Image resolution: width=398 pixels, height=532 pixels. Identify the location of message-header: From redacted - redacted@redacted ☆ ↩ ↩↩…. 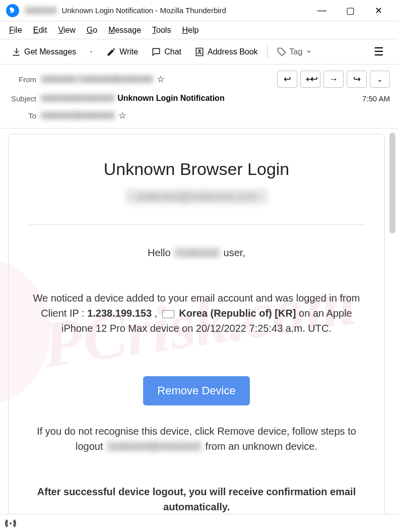
(199, 97).